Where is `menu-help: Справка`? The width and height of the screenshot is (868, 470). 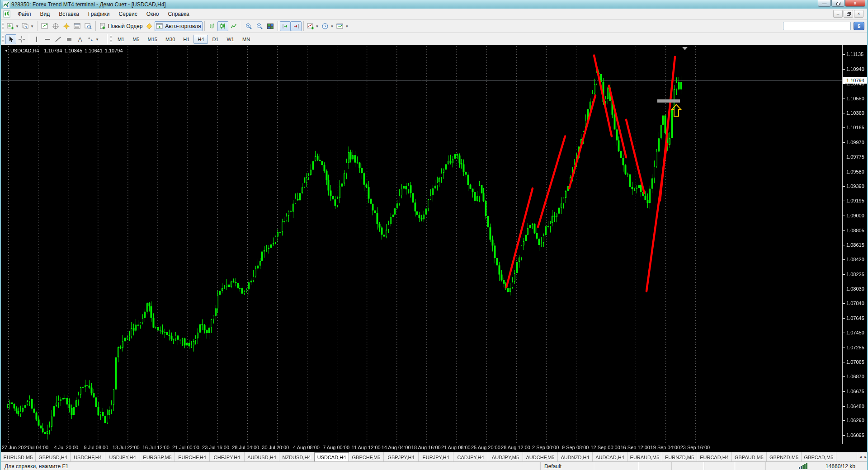 menu-help: Справка is located at coordinates (179, 14).